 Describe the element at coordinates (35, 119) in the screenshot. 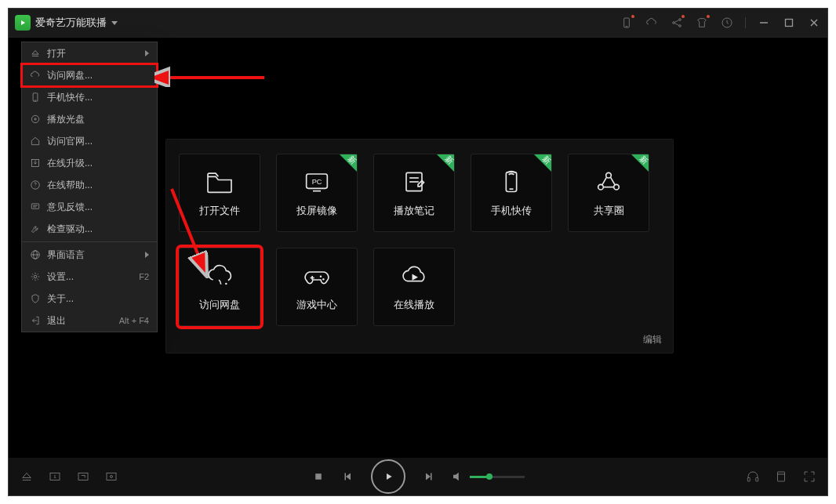

I see `disc-icon` at that location.